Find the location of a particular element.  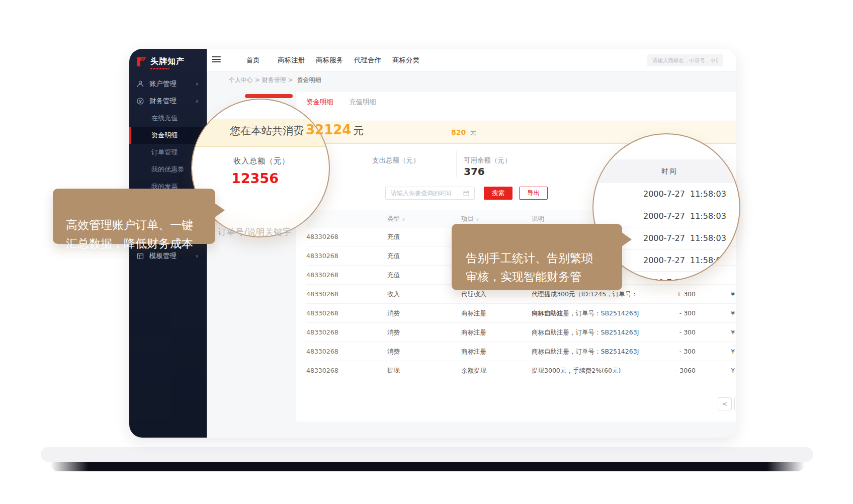

cell-amount: - 3060 is located at coordinates (677, 371).